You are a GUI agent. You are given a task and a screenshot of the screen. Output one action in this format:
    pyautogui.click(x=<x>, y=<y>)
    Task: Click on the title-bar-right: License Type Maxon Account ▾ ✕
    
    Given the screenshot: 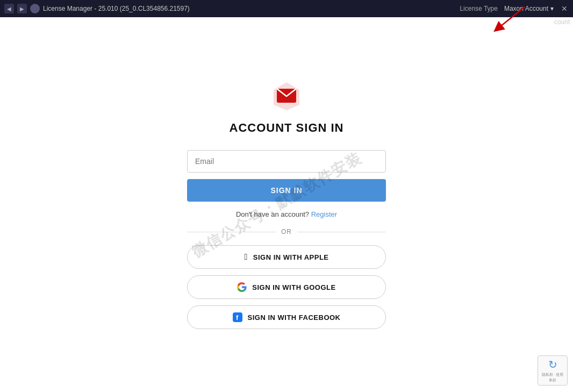 What is the action you would take?
    pyautogui.click(x=514, y=9)
    